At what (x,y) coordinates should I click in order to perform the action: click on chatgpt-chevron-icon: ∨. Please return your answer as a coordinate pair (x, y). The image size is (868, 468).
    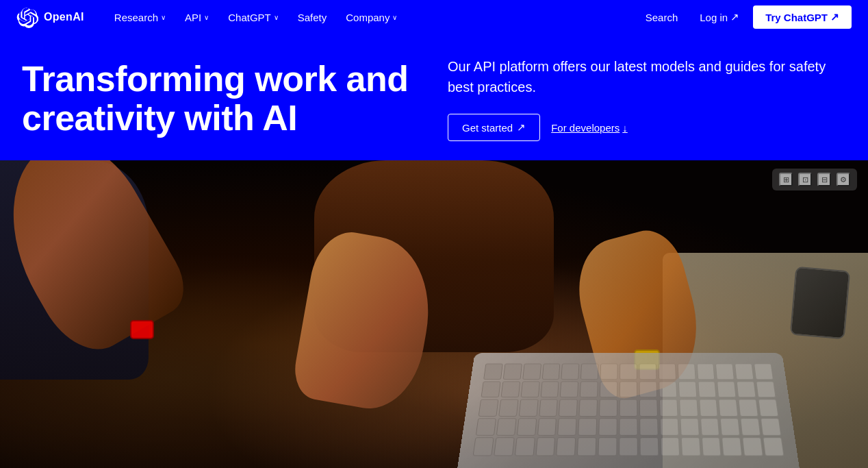
    Looking at the image, I should click on (277, 18).